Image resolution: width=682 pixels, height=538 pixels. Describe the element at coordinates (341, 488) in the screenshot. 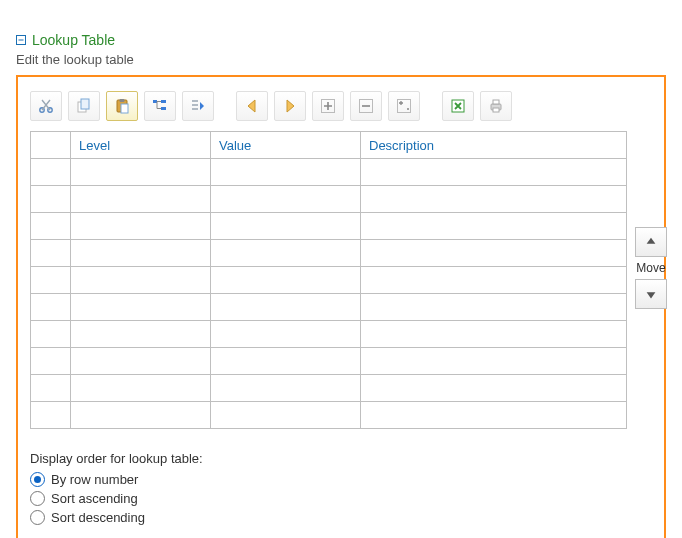

I see `display-order-options: Display order for lookup table: By row n…` at that location.